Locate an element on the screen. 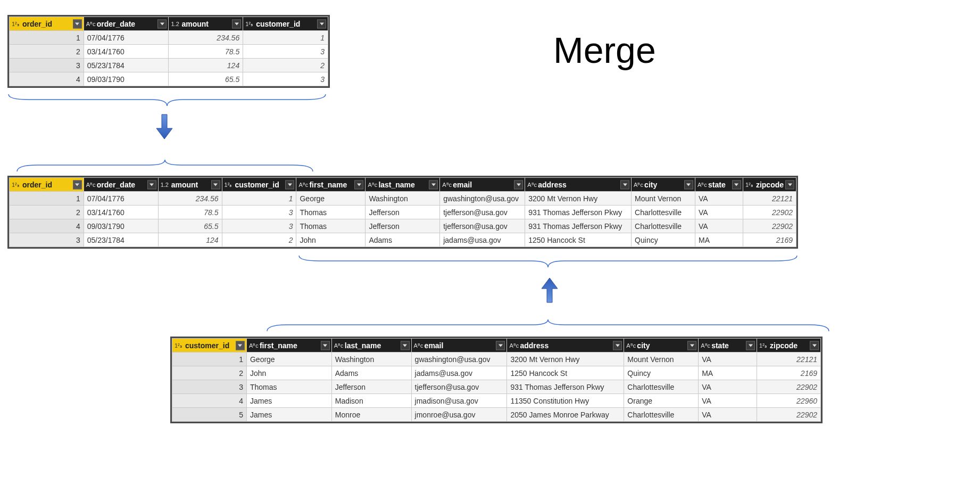  cell-state: VA is located at coordinates (728, 387).